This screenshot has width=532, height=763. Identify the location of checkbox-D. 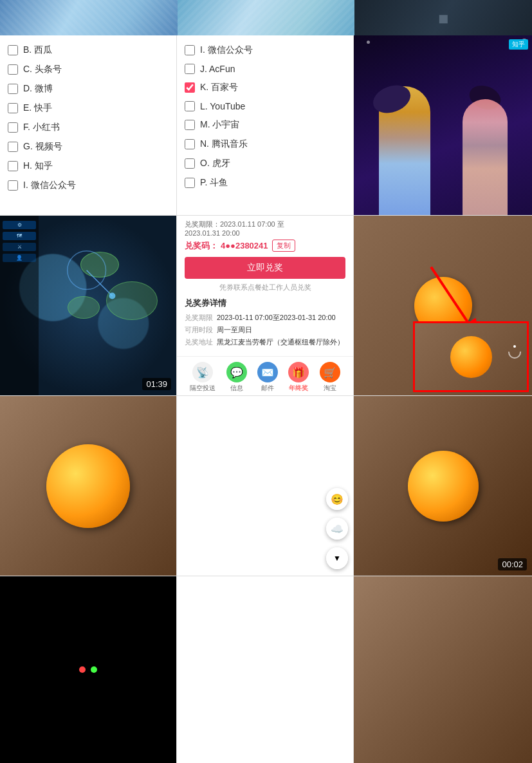
(13, 89).